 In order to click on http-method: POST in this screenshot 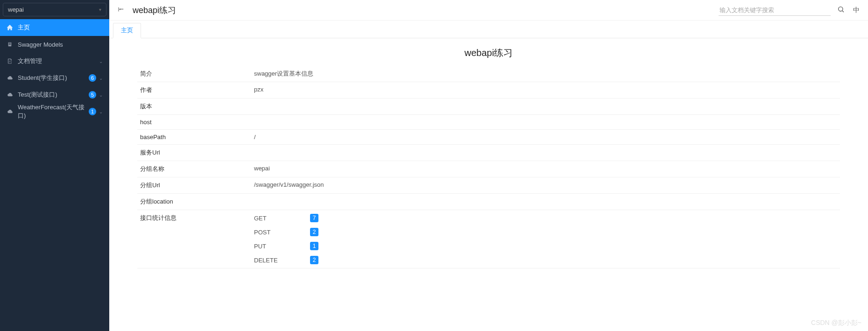, I will do `click(282, 232)`.